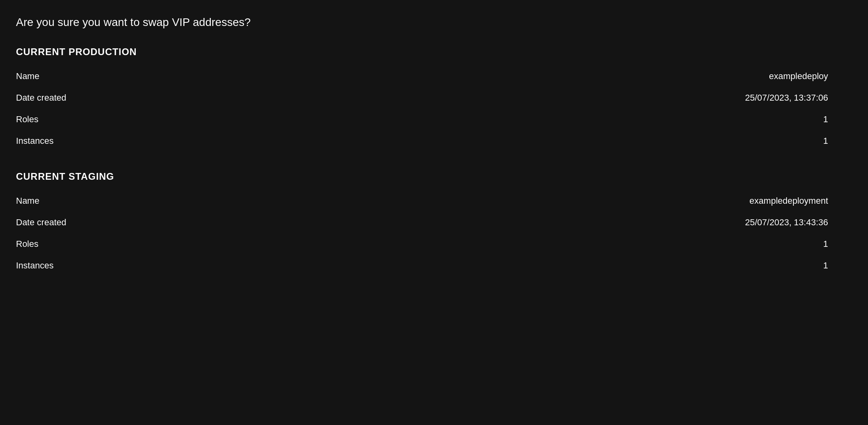 The width and height of the screenshot is (868, 425). Describe the element at coordinates (434, 52) in the screenshot. I see `production-heading: CURRENT PRODUCTION` at that location.